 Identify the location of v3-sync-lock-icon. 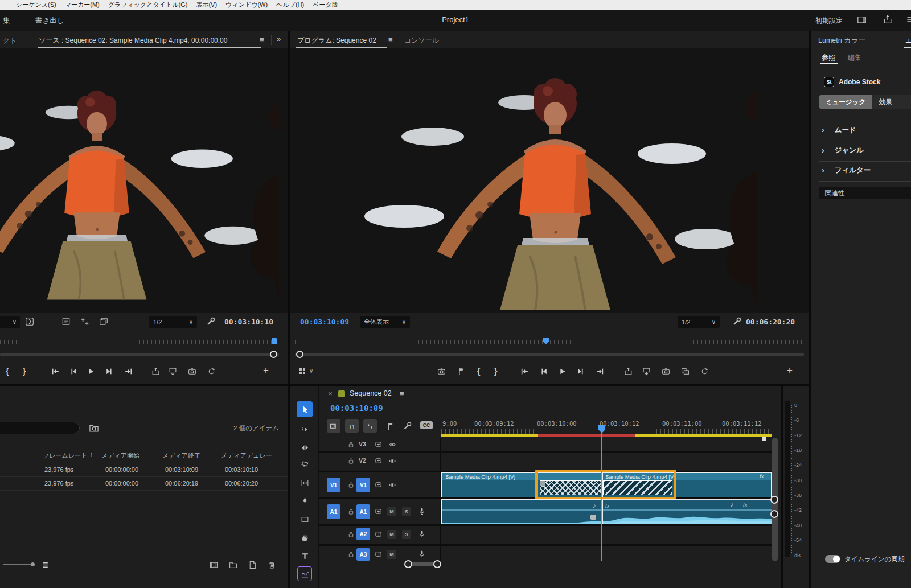
(378, 444).